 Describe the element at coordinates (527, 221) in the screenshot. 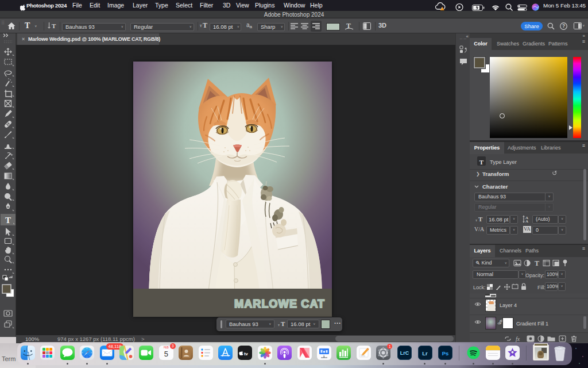

I see `svg-text: A` at that location.